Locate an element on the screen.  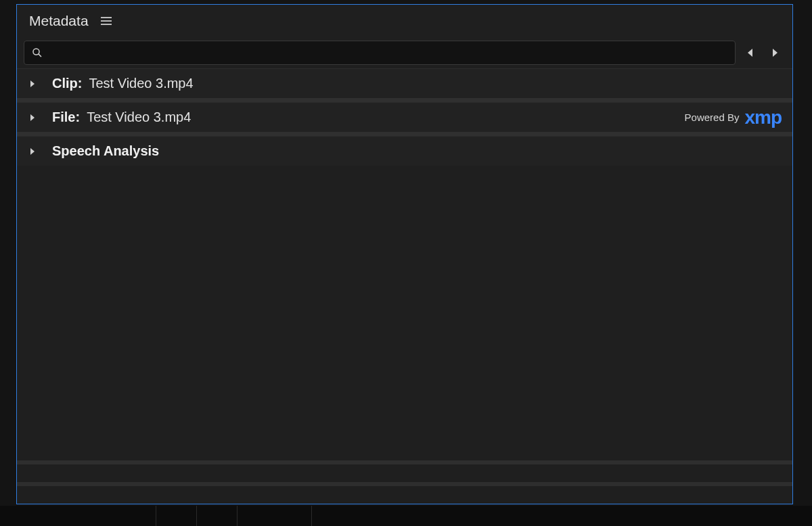
search-nav-arrows is located at coordinates (765, 53).